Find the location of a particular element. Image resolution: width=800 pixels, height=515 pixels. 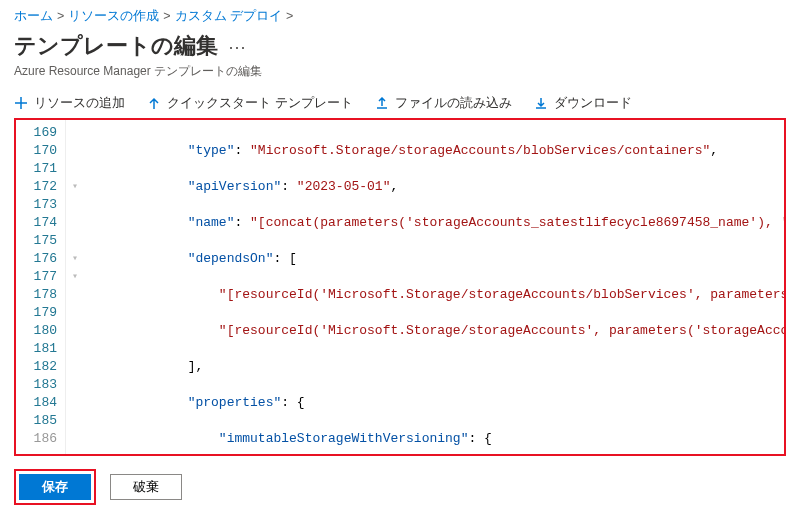

plus-icon is located at coordinates (21, 103).